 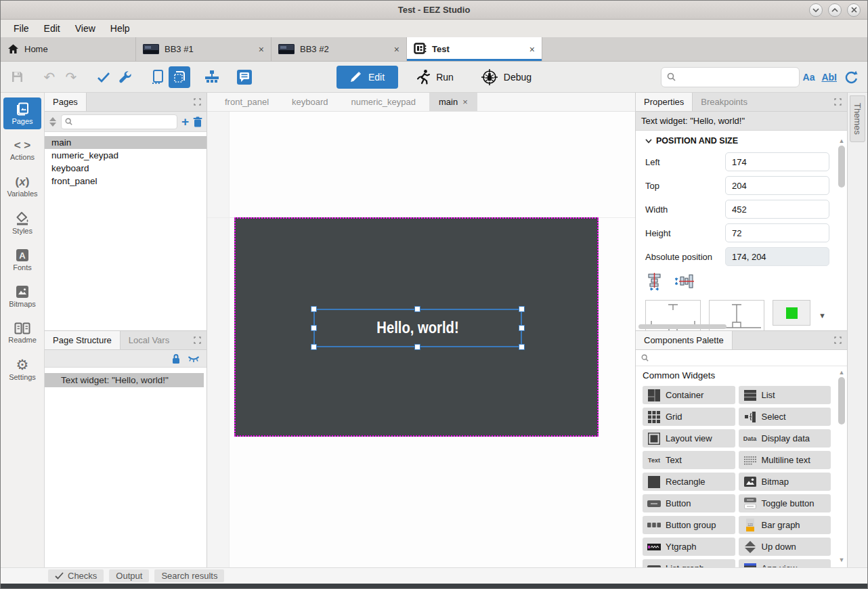 What do you see at coordinates (777, 233) in the screenshot?
I see `height-field` at bounding box center [777, 233].